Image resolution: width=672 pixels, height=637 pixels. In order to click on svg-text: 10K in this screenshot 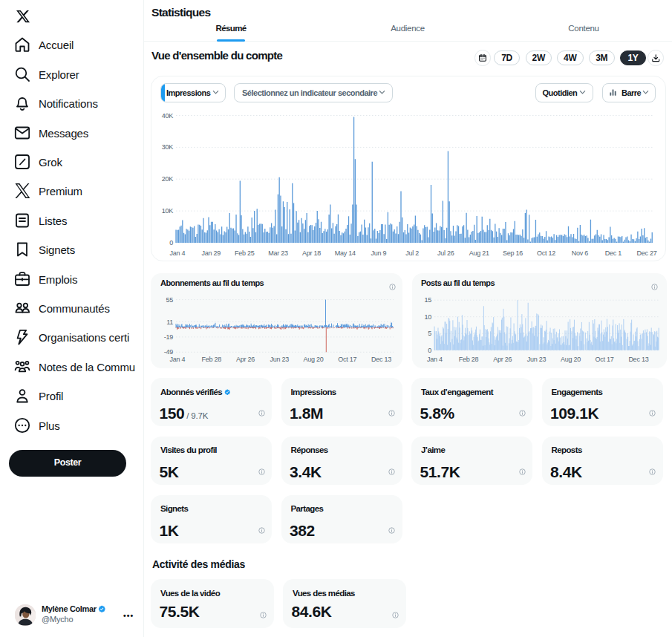, I will do `click(168, 211)`.